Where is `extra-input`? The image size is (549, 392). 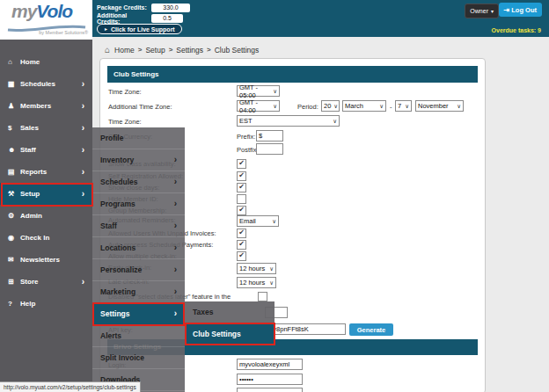 extra-input is located at coordinates (269, 390).